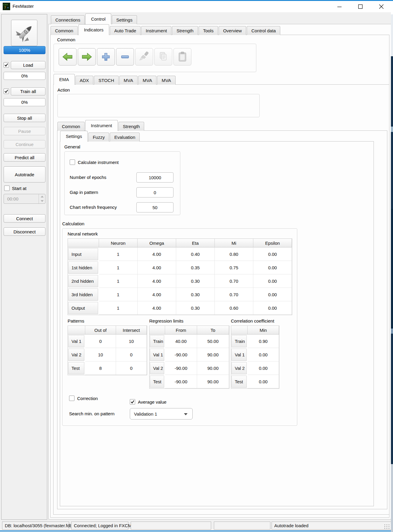  Describe the element at coordinates (24, 33) in the screenshot. I see `launcher-button` at that location.